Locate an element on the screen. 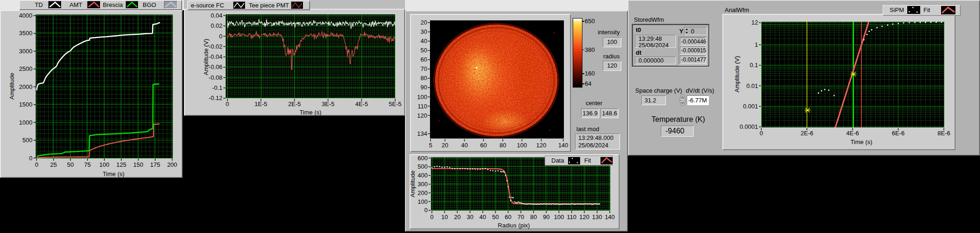  svg-text: 3E-5 is located at coordinates (328, 104).